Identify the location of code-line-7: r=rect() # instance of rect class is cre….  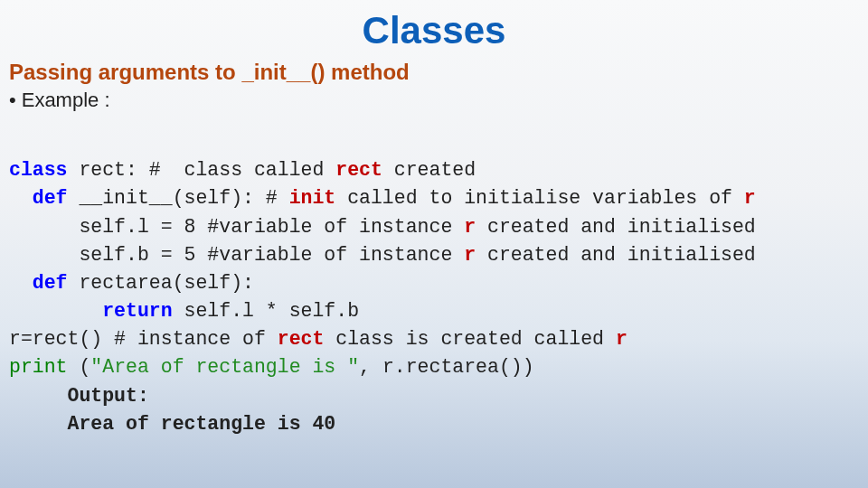
(318, 339).